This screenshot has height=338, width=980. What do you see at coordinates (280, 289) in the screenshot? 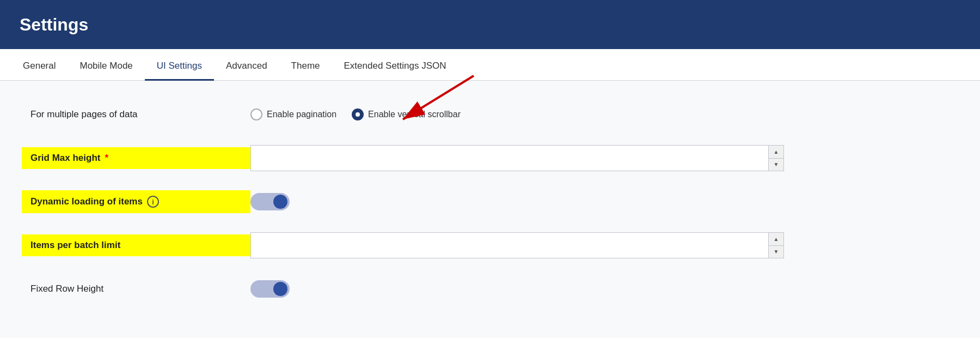
I see `fixed-row-height-thumb` at bounding box center [280, 289].